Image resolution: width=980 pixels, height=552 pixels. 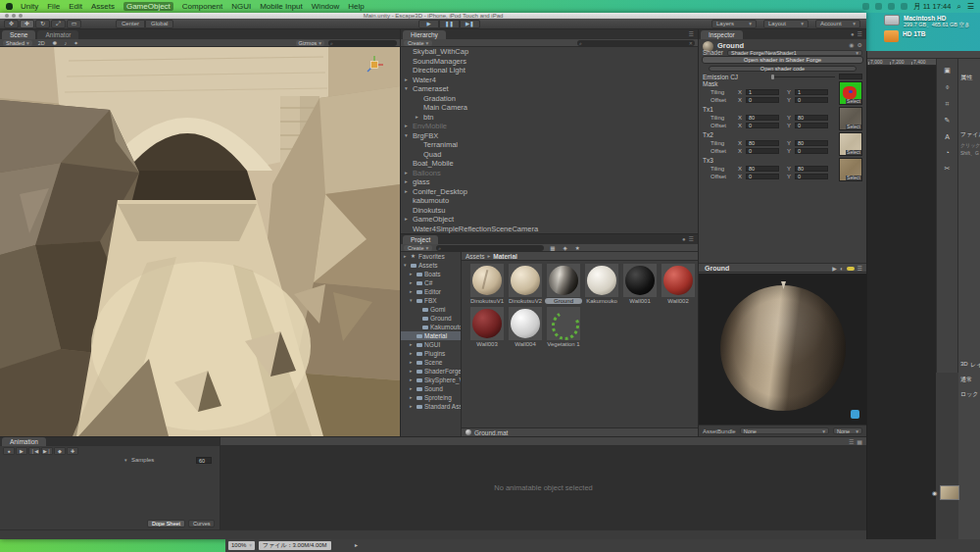 What do you see at coordinates (855, 414) in the screenshot?
I see `assetbundle-browser-icon` at bounding box center [855, 414].